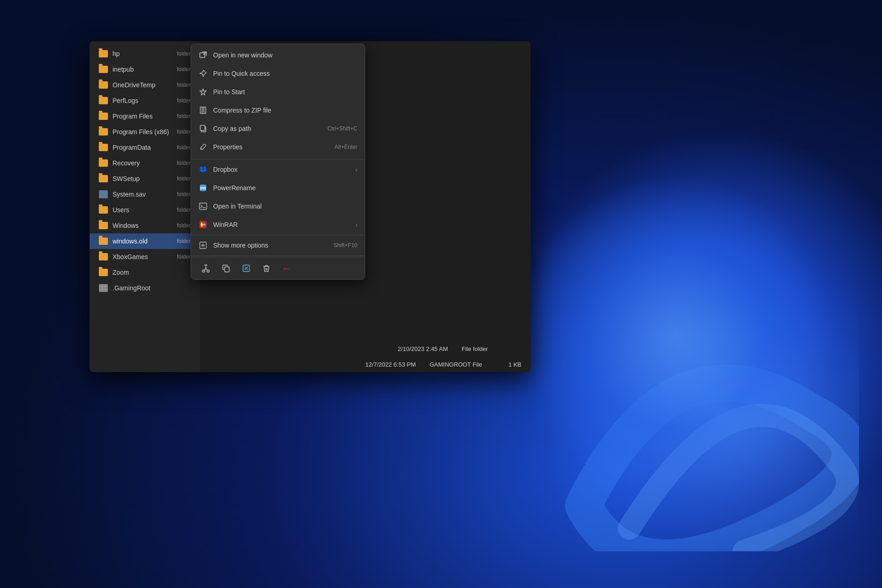 The image size is (882, 588). Describe the element at coordinates (145, 116) in the screenshot. I see `list-item: Program Files folder` at that location.